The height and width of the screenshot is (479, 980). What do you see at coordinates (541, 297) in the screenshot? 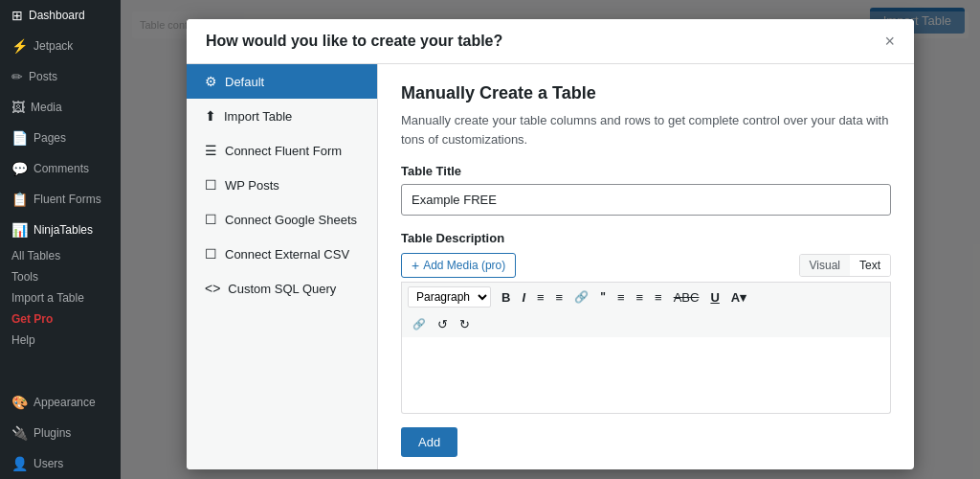
I see `ul-button: ≡` at bounding box center [541, 297].